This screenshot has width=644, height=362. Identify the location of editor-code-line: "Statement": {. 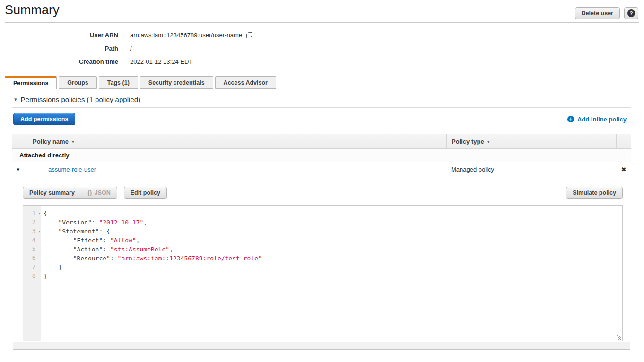
(328, 232).